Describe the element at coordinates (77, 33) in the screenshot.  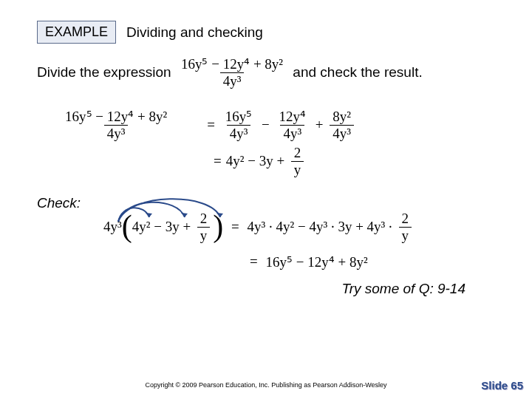
I see `example-badge: EXAMPLE` at that location.